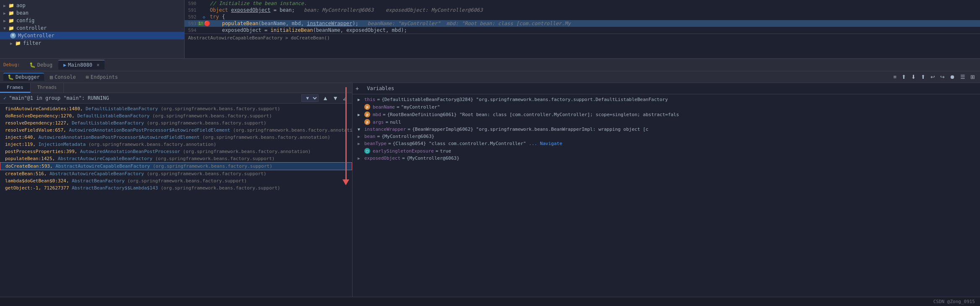 This screenshot has height=306, width=980. What do you see at coordinates (460, 143) in the screenshot?
I see `var-value: {Class@6054} "class com.controller.MyCon…` at bounding box center [460, 143].